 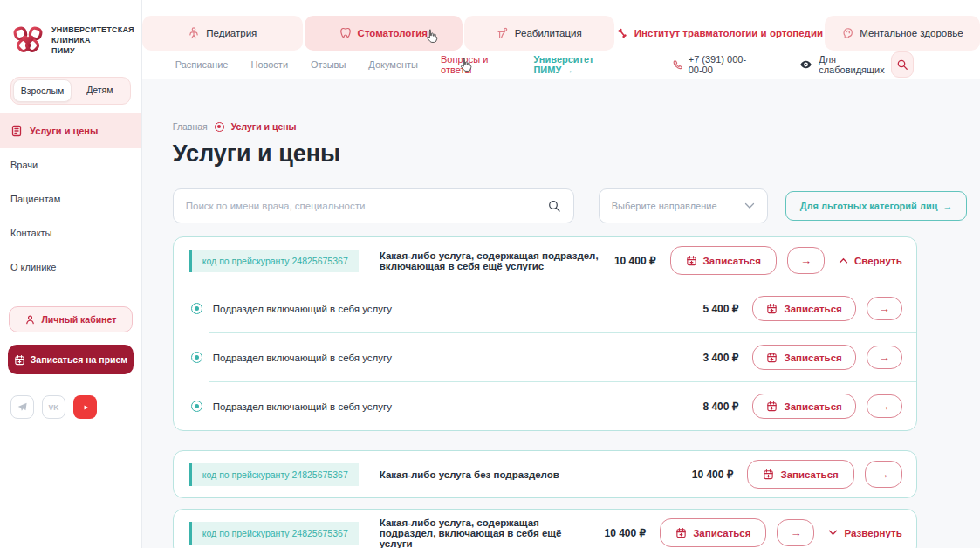 I want to click on header-search-button, so click(x=902, y=65).